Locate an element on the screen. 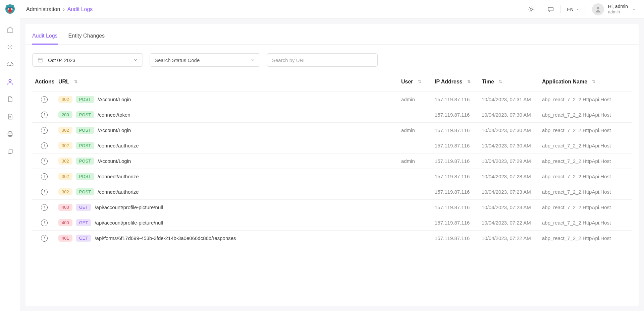 This screenshot has width=644, height=311. nav-cloud-icon is located at coordinates (10, 64).